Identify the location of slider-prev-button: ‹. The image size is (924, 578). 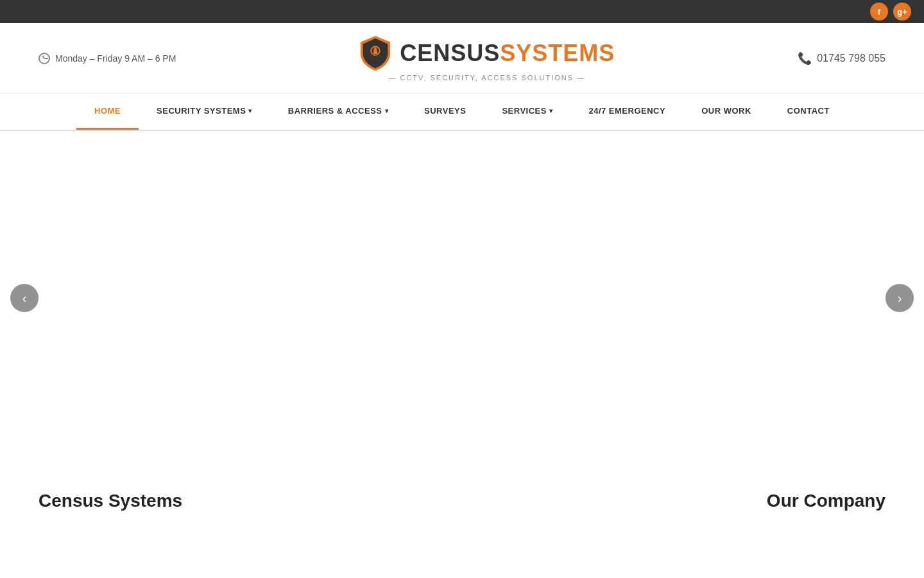
(24, 298).